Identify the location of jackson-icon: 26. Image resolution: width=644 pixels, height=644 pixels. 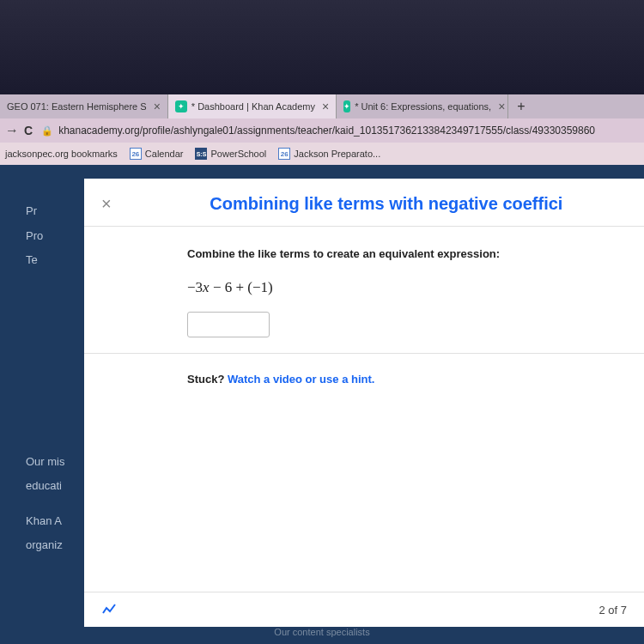
(284, 154).